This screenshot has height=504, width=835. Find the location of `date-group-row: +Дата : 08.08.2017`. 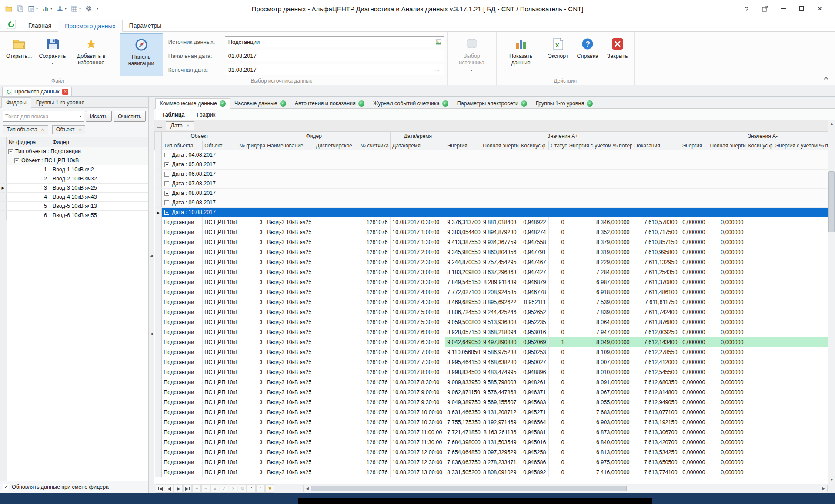

date-group-row: +Дата : 08.08.2017 is located at coordinates (491, 193).